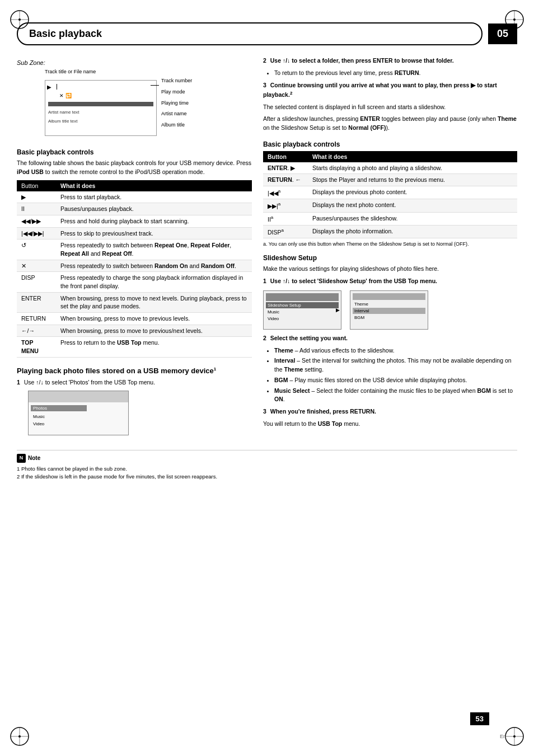 The width and height of the screenshot is (534, 756). What do you see at coordinates (134, 266) in the screenshot?
I see `table-row: ✕ Press repeatedly to switch between Ran…` at bounding box center [134, 266].